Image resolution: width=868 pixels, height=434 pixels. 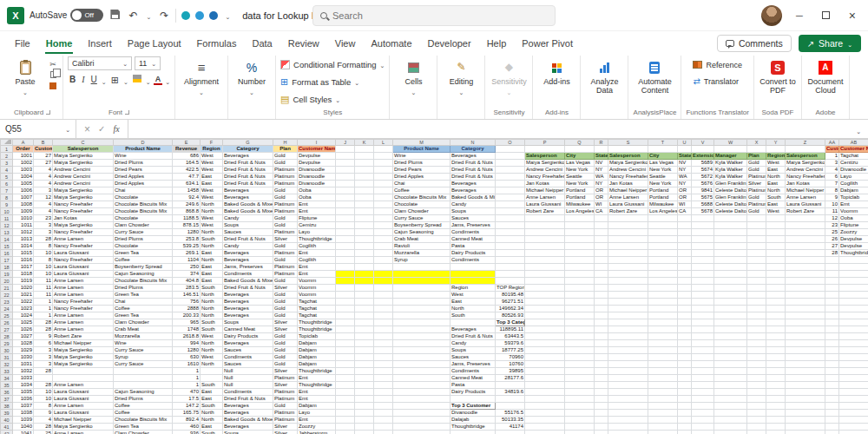 I want to click on cell-Z12, so click(x=806, y=226).